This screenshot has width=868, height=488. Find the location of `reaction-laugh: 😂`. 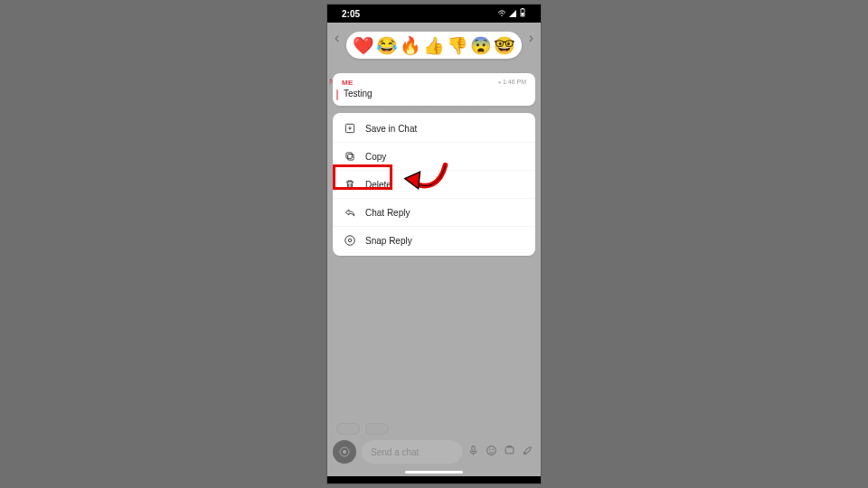

reaction-laugh: 😂 is located at coordinates (387, 45).